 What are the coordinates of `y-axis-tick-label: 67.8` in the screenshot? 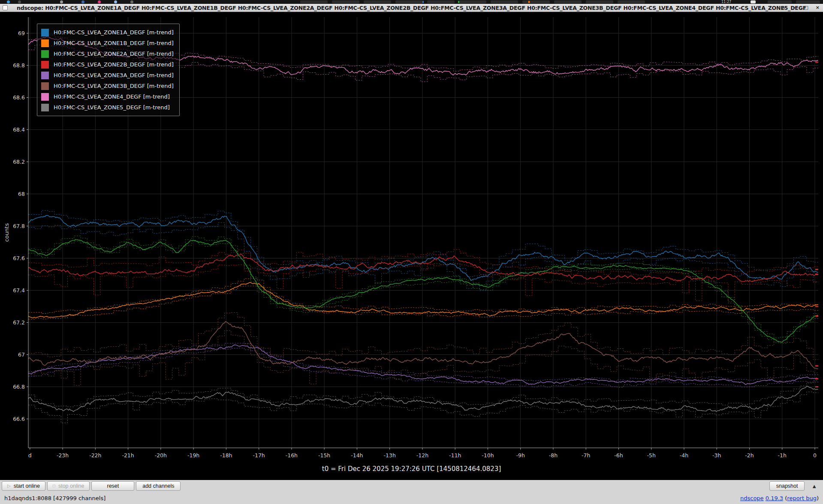 It's located at (19, 226).